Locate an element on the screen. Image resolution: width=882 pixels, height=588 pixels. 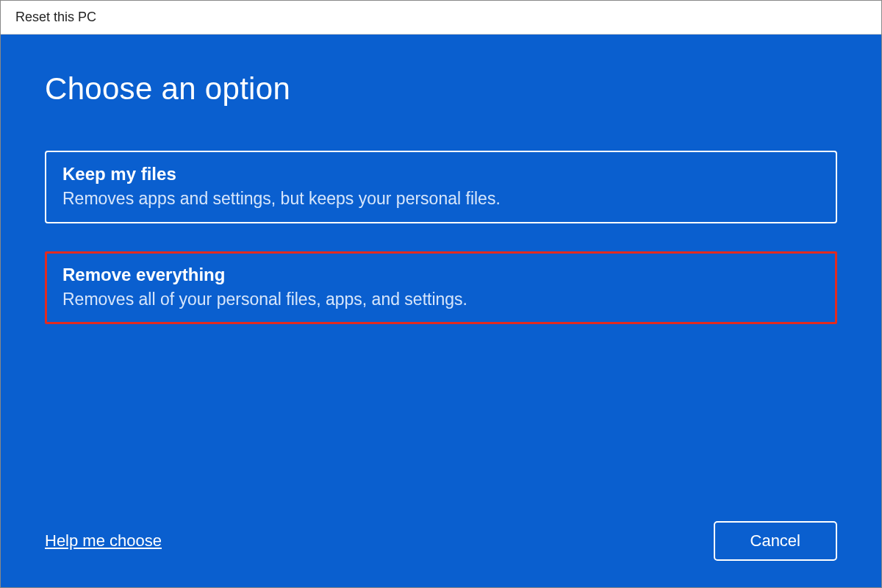
option-remove-everything: Remove everything Removes all of your pe… is located at coordinates (441, 288).